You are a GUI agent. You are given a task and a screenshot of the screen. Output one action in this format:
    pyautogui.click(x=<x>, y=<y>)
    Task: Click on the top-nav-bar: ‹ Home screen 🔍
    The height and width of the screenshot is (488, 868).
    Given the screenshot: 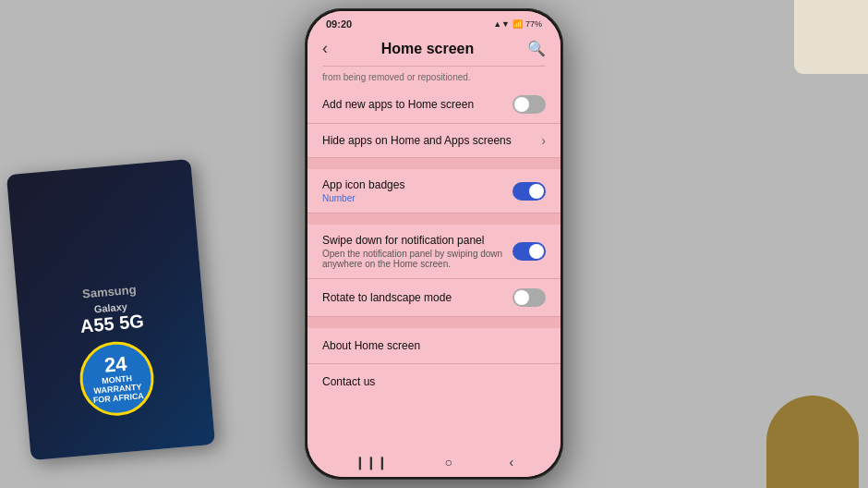 What is the action you would take?
    pyautogui.click(x=434, y=50)
    